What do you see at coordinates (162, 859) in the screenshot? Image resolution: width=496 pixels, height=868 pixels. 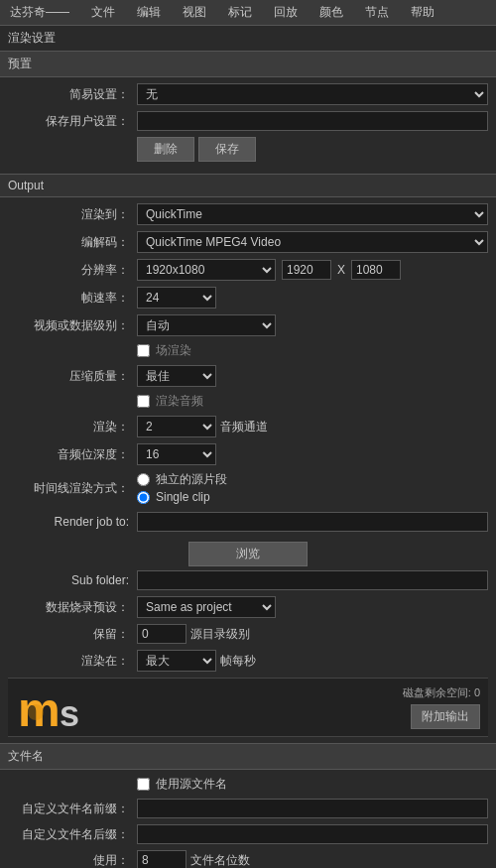 I see `digit-count-input` at bounding box center [162, 859].